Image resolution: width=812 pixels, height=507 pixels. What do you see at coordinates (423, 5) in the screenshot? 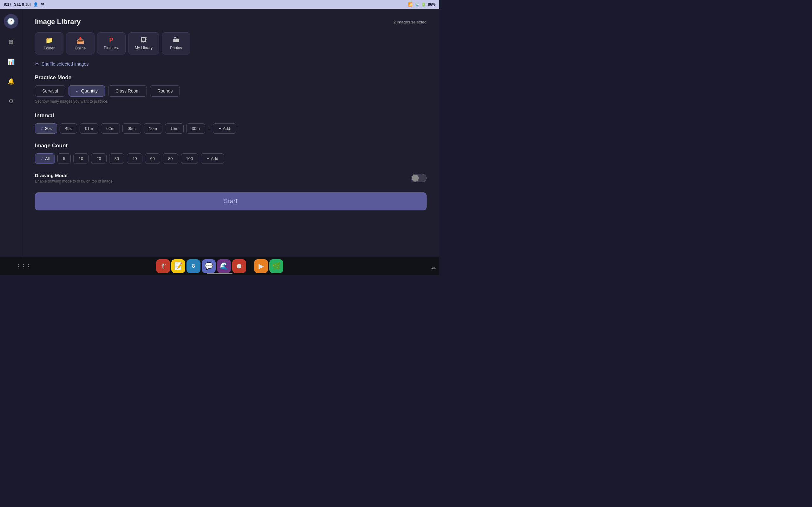
I see `battery-icon: 🔋` at bounding box center [423, 5].